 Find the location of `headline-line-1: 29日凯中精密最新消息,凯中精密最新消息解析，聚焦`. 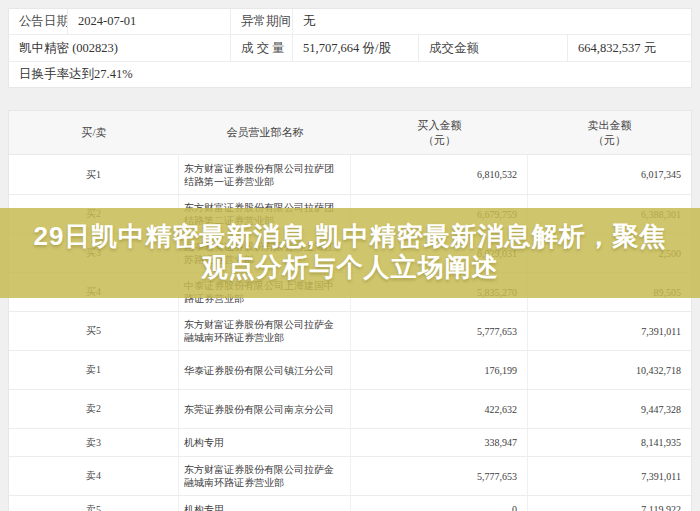

headline-line-1: 29日凯中精密最新消息,凯中精密最新消息解析，聚焦 is located at coordinates (350, 236).